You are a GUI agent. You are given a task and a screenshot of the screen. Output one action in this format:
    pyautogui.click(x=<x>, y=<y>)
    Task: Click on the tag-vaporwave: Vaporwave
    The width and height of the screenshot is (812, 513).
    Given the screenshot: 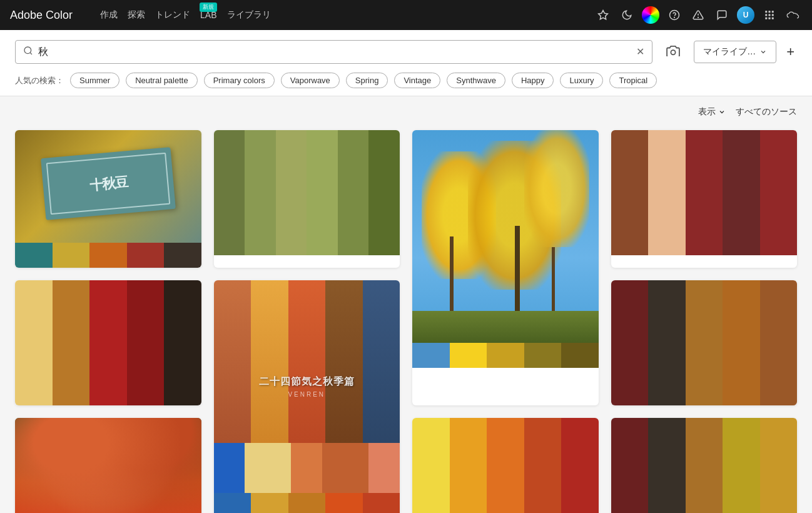 What is the action you would take?
    pyautogui.click(x=310, y=80)
    